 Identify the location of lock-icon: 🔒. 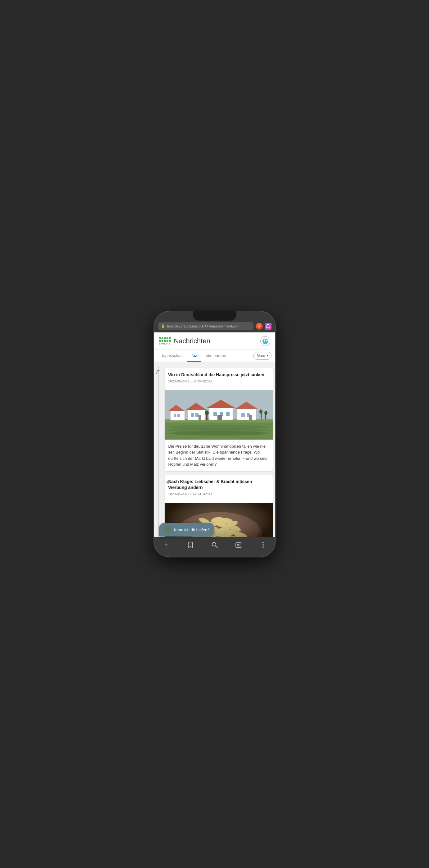
(163, 326).